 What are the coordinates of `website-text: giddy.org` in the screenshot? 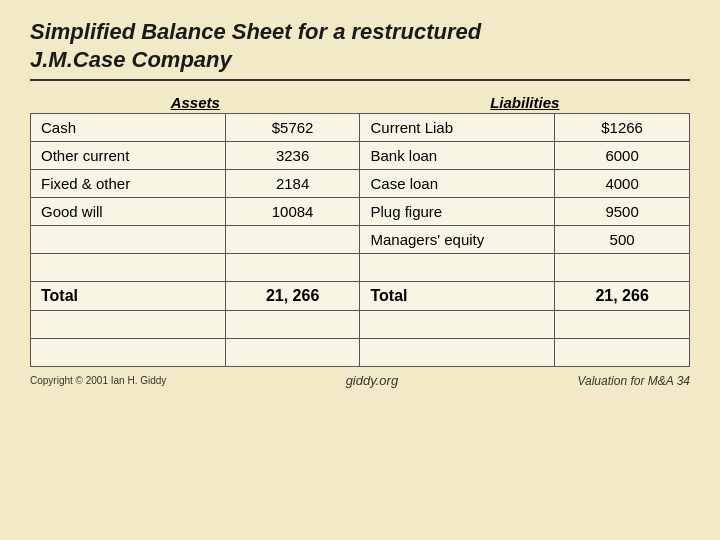 It's located at (372, 380).